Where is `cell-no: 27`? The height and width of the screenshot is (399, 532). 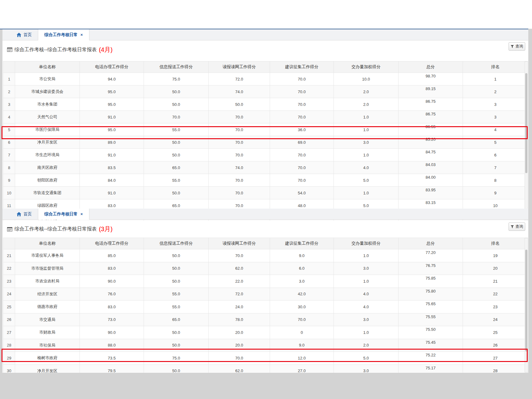 cell-no: 27 is located at coordinates (9, 333).